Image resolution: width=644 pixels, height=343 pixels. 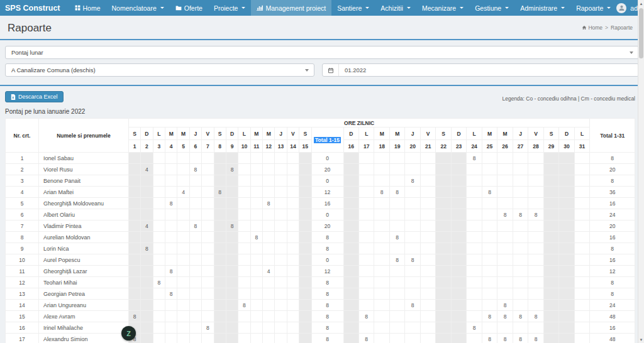 What do you see at coordinates (641, 4) in the screenshot?
I see `scroll-up-arrow-icon: ▲` at bounding box center [641, 4].